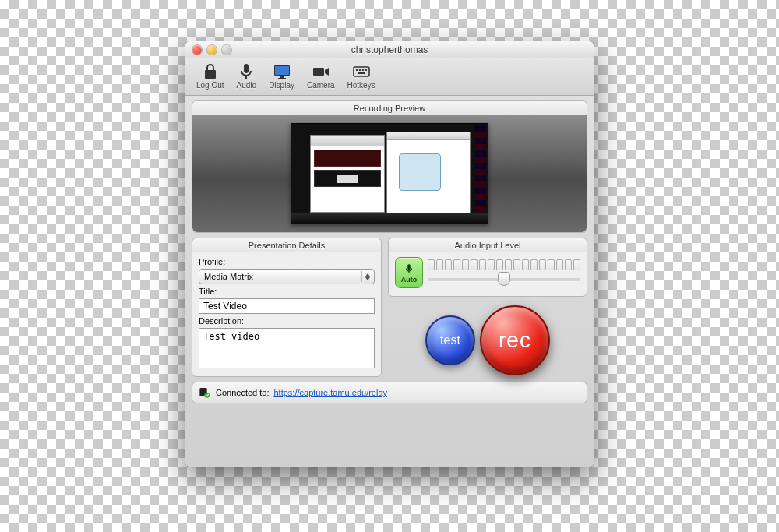 The width and height of the screenshot is (779, 532). I want to click on logout-button: Log Out, so click(210, 76).